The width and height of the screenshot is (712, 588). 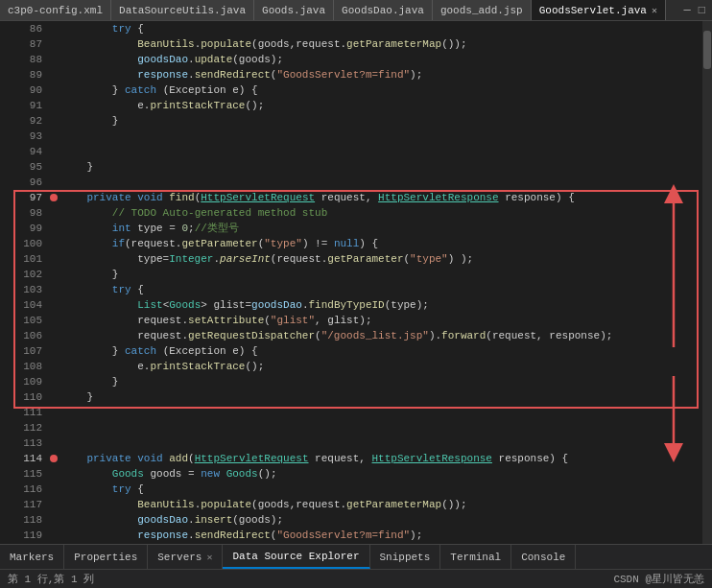 What do you see at coordinates (31, 75) in the screenshot?
I see `line-num: 89` at bounding box center [31, 75].